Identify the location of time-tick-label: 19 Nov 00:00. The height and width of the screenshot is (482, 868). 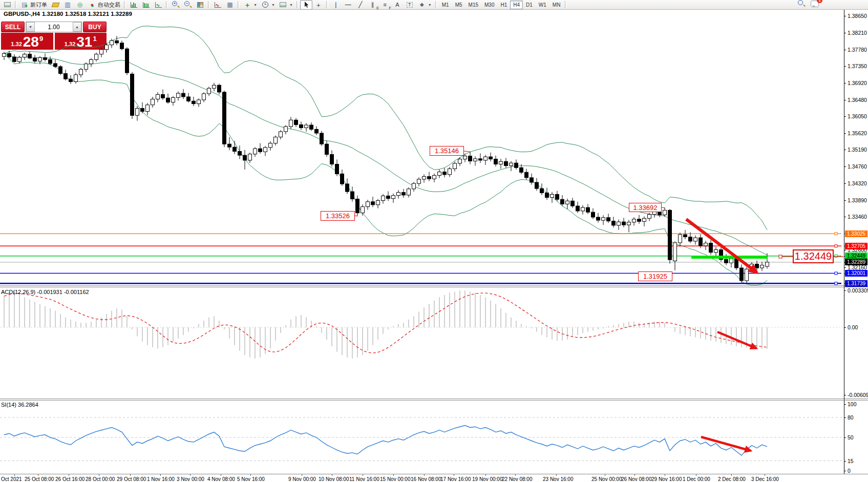
(488, 479).